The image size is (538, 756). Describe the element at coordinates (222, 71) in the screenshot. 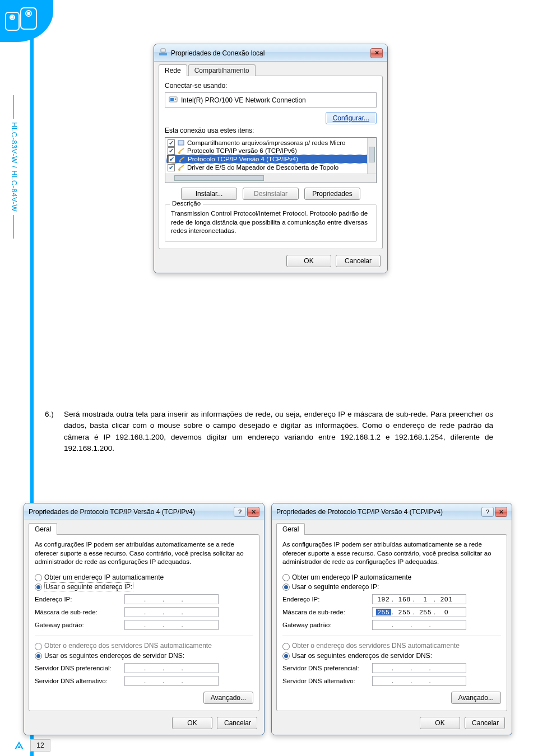

I see `tab-compartilhamento: Compartilhamento` at that location.